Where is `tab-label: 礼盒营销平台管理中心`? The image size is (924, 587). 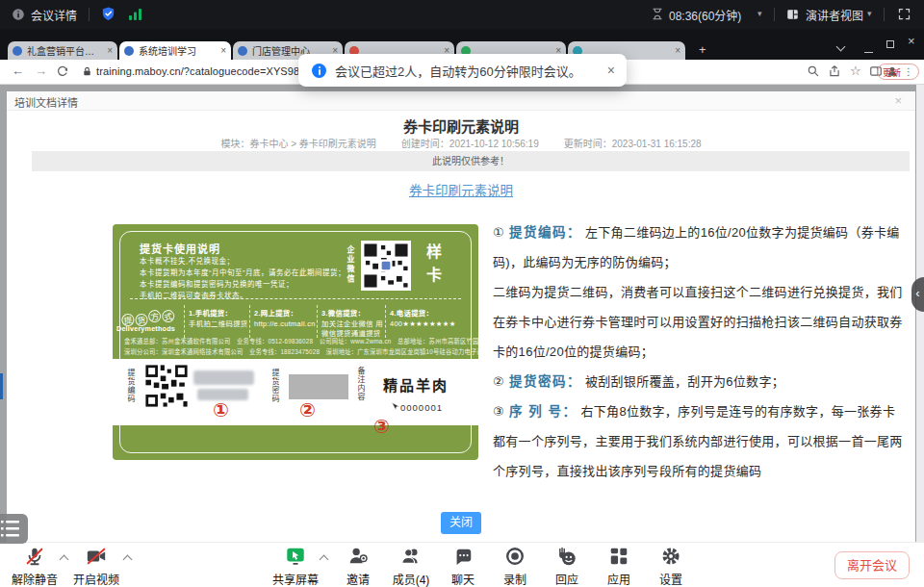 tab-label: 礼盒营销平台管理中心 is located at coordinates (65, 50).